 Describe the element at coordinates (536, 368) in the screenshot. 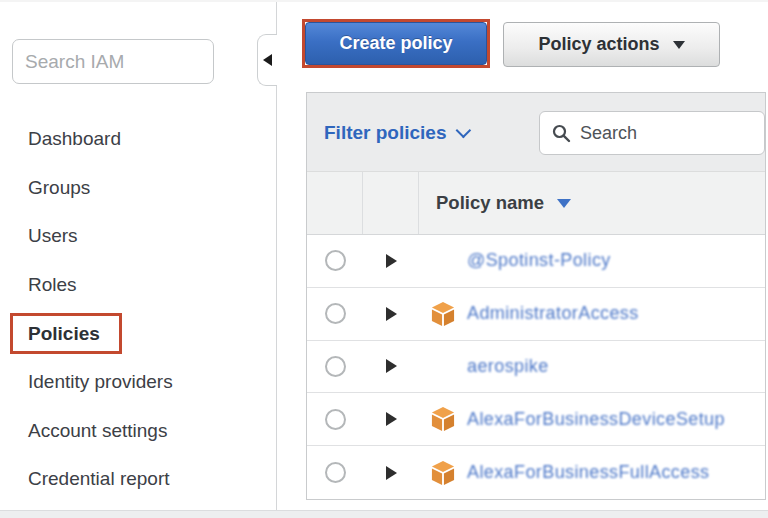

I see `table-row: aerospike` at that location.